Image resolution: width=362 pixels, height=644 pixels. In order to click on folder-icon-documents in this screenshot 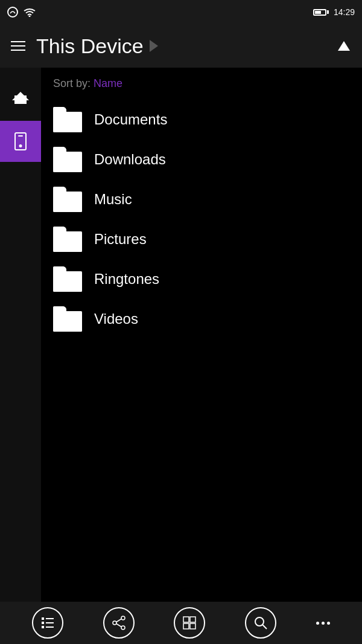, I will do `click(68, 120)`.